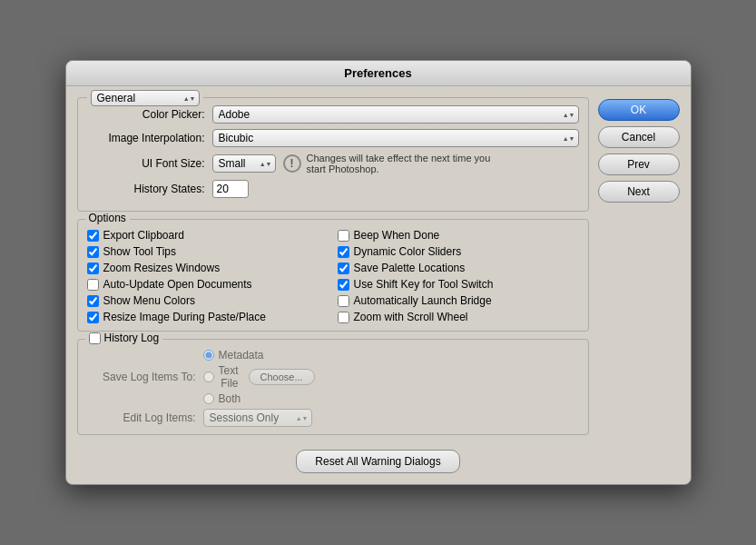 This screenshot has width=756, height=545. I want to click on image-interp-select: Bicubic, so click(396, 138).